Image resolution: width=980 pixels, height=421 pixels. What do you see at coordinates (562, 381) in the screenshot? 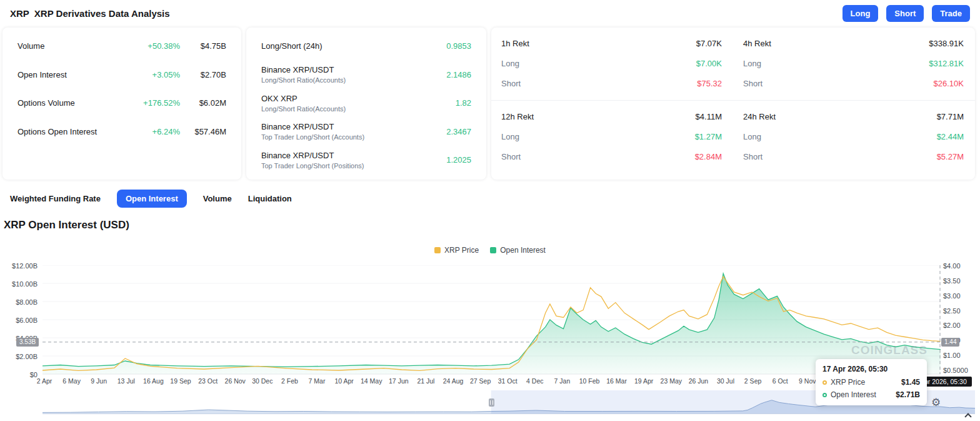
I see `x-axis-tick: 7 Jan` at bounding box center [562, 381].